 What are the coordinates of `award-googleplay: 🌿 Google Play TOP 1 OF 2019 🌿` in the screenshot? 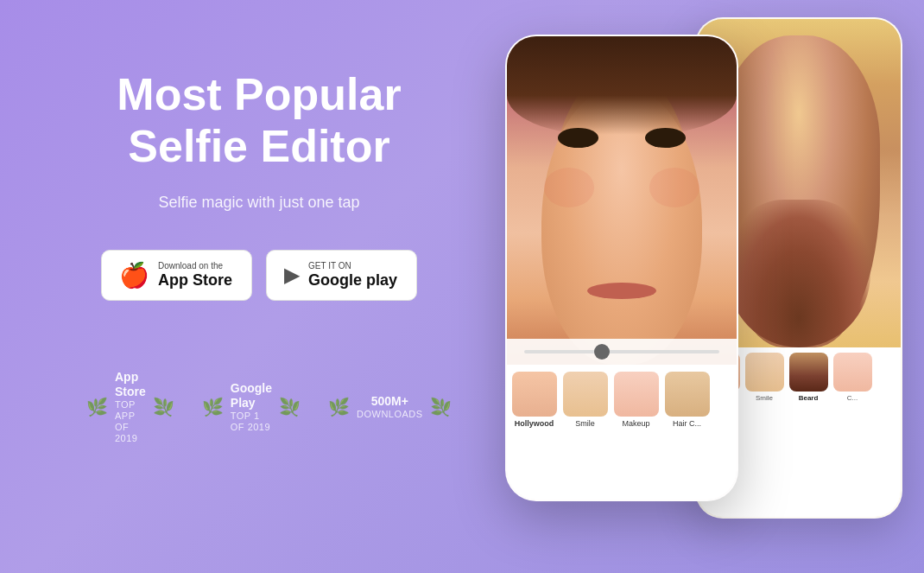 It's located at (251, 407).